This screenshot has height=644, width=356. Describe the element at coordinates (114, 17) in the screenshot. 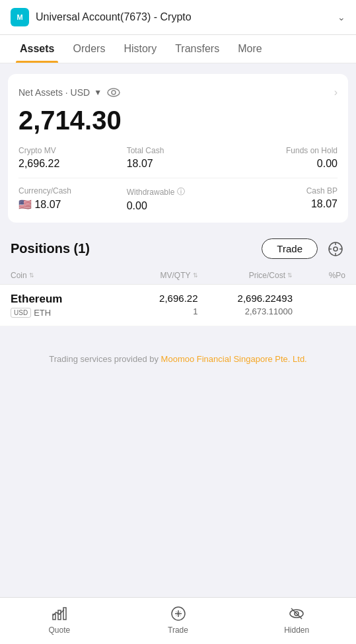

I see `header-title: Universal Account(7673) - Crypto` at that location.